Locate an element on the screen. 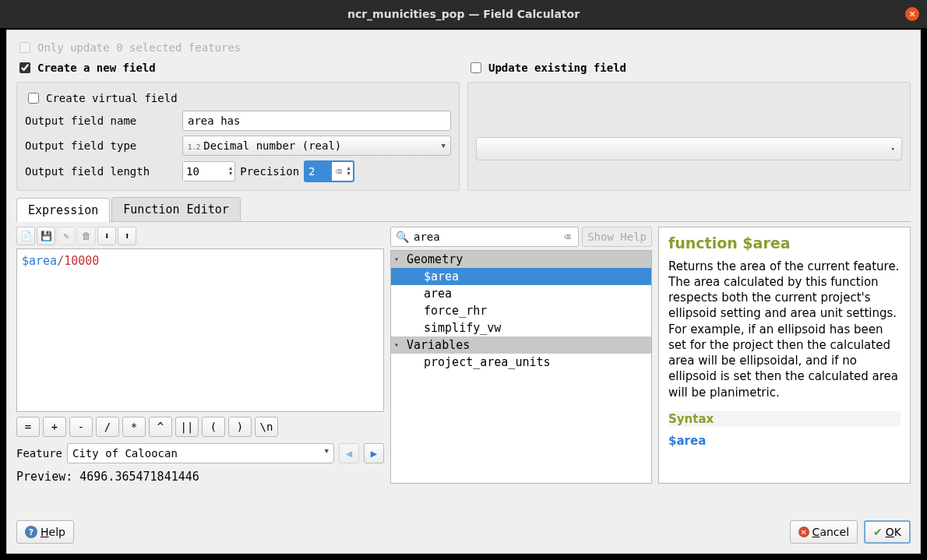 The height and width of the screenshot is (560, 927). create-new-field-label: Create a new field is located at coordinates (97, 68).